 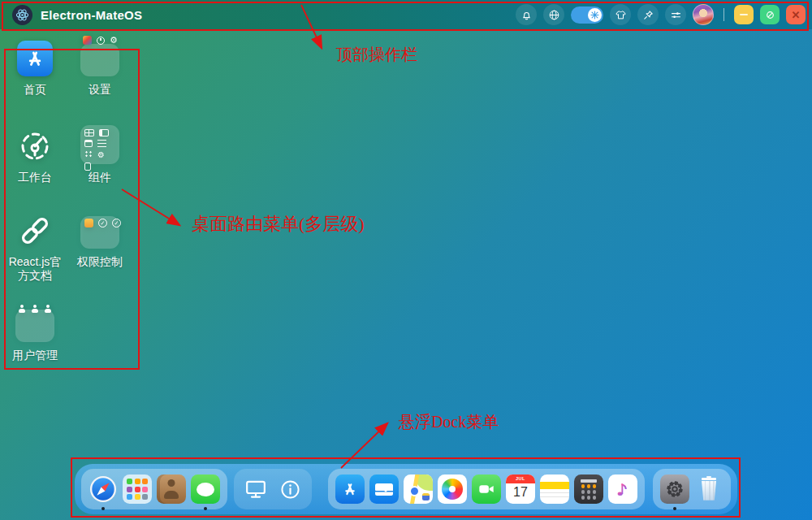 What do you see at coordinates (35, 231) in the screenshot?
I see `link-chain-icon` at bounding box center [35, 231].